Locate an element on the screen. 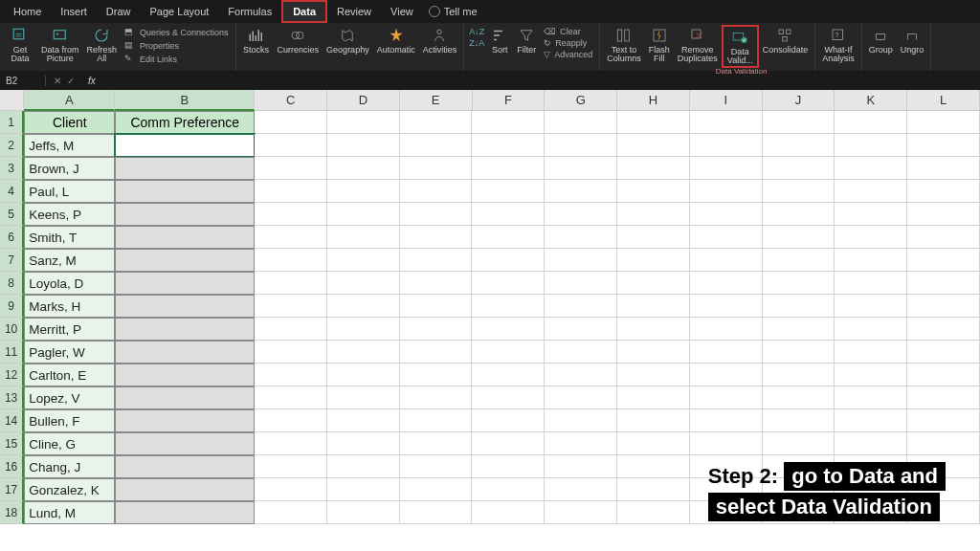 The width and height of the screenshot is (980, 551). cell-K11 is located at coordinates (871, 352).